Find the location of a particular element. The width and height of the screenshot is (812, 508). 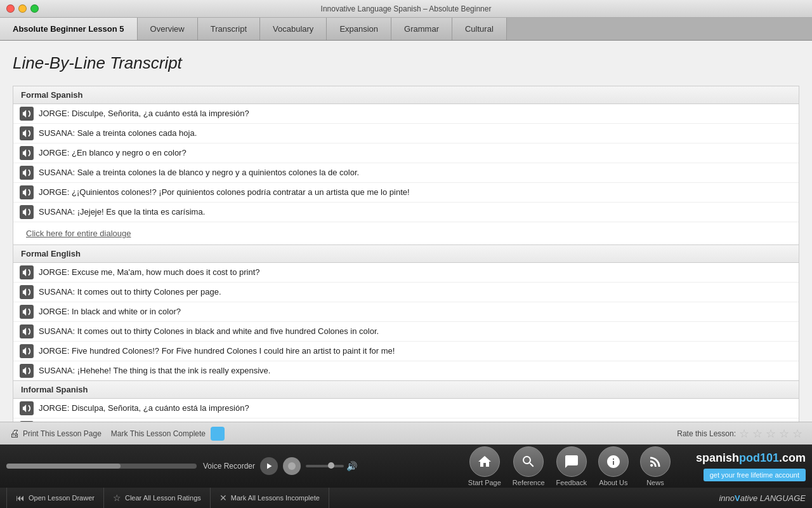

dialog-text: SUSANA: Sale a treinta colones cada hoja… is located at coordinates (118, 133).